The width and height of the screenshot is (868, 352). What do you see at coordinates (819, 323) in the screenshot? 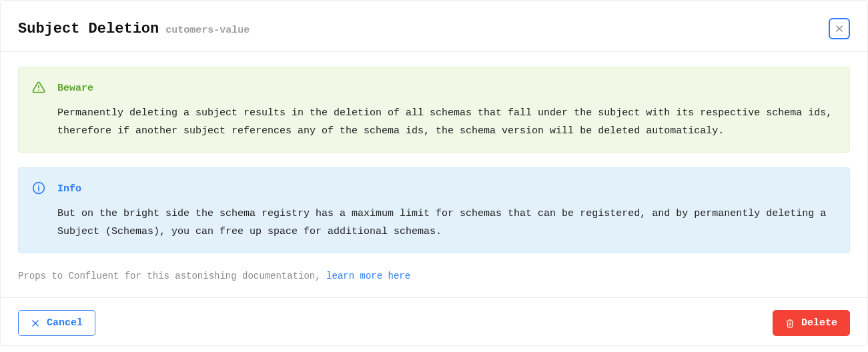
I see `delete-label: Delete` at bounding box center [819, 323].